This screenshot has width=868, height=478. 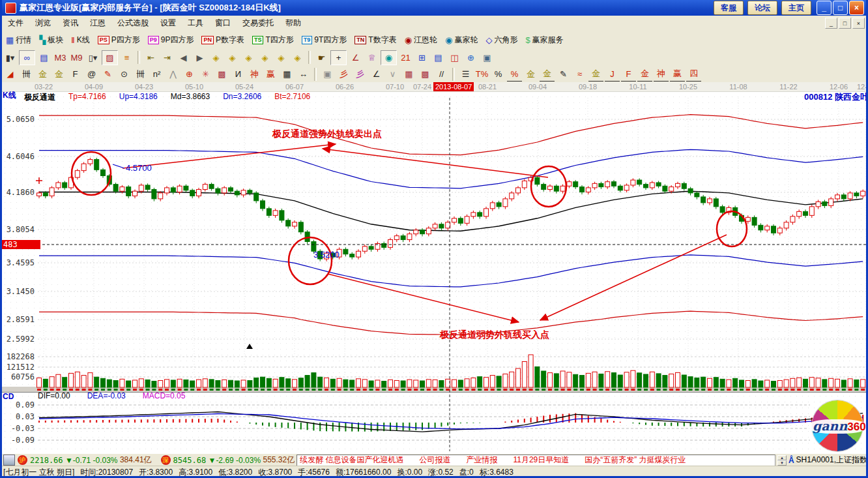 What do you see at coordinates (832, 23) in the screenshot?
I see `mdi-minimize-button: _` at bounding box center [832, 23].